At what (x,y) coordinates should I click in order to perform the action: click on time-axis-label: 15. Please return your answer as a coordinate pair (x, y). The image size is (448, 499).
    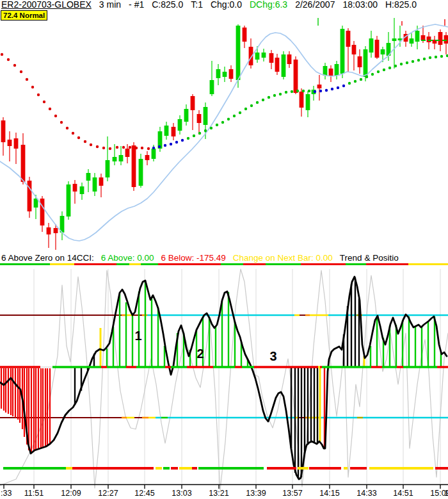
    Looking at the image, I should click on (446, 493).